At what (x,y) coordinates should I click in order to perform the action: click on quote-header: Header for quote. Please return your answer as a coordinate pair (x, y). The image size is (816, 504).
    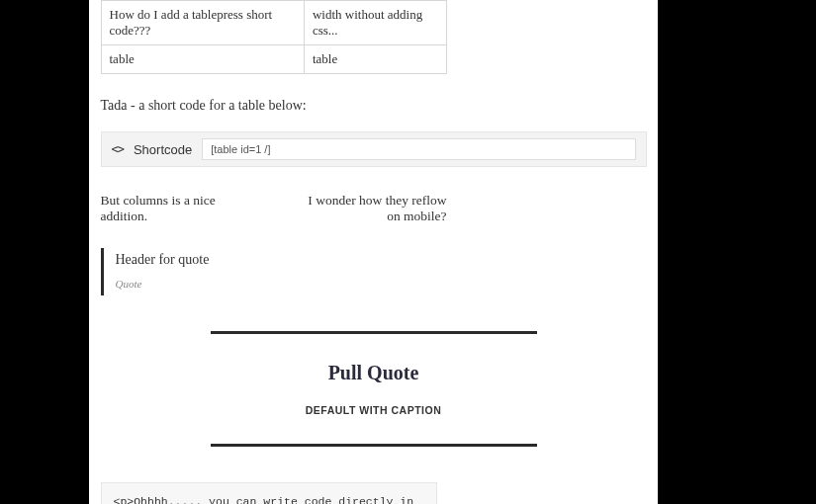
    Looking at the image, I should click on (382, 260).